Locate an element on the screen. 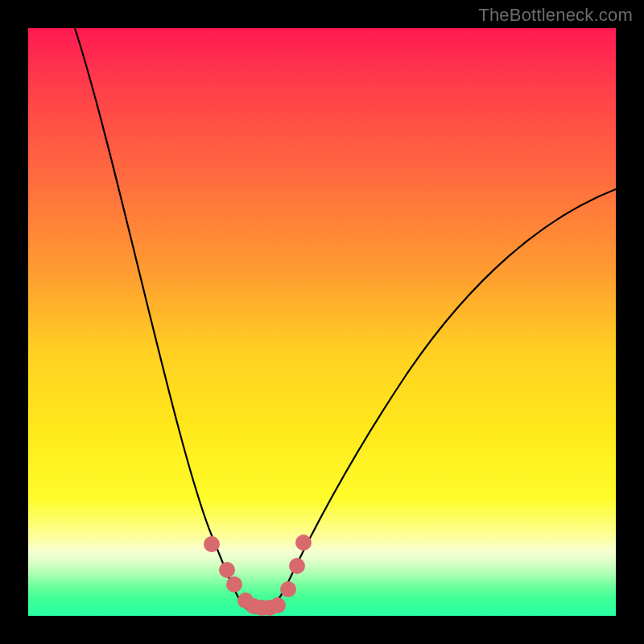 This screenshot has width=644, height=644. watermark-text: TheBottleneck.com is located at coordinates (555, 15).